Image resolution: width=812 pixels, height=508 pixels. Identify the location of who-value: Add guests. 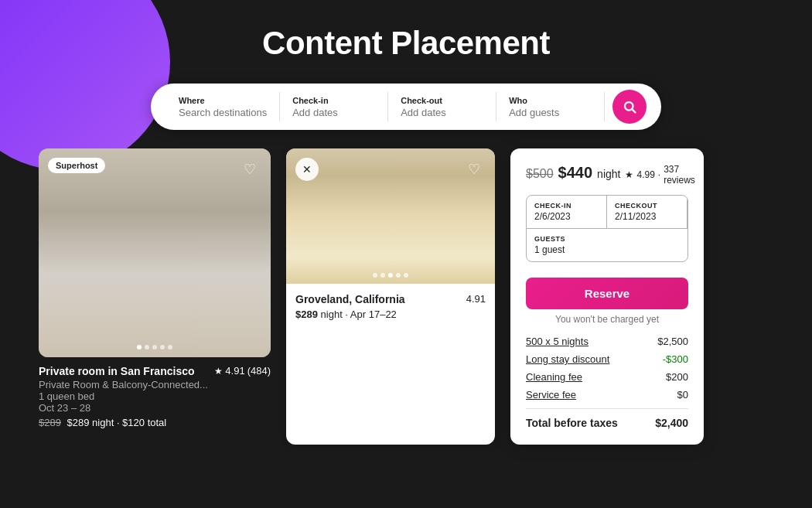
(551, 113).